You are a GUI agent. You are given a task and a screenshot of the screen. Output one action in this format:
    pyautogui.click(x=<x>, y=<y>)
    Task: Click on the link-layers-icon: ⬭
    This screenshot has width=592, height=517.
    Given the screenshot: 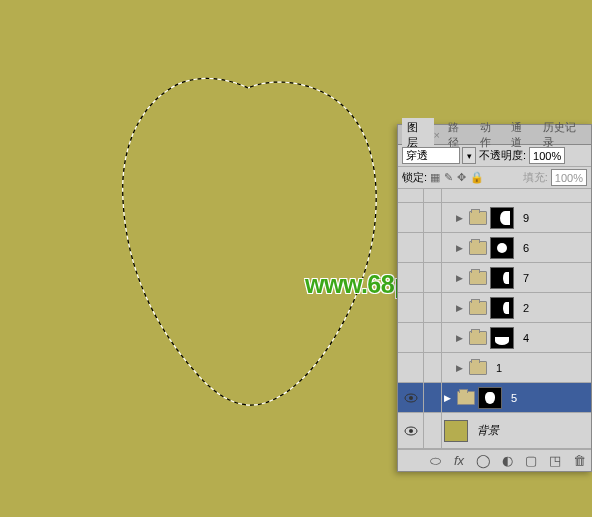 What is the action you would take?
    pyautogui.click(x=435, y=461)
    